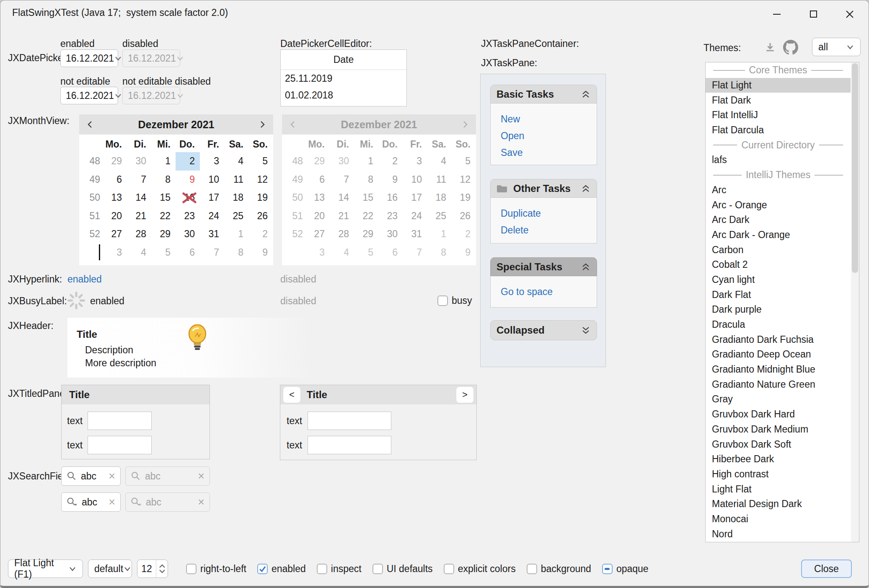 The width and height of the screenshot is (869, 588). What do you see at coordinates (85, 279) in the screenshot?
I see `hyperlink-enabled: enabled` at bounding box center [85, 279].